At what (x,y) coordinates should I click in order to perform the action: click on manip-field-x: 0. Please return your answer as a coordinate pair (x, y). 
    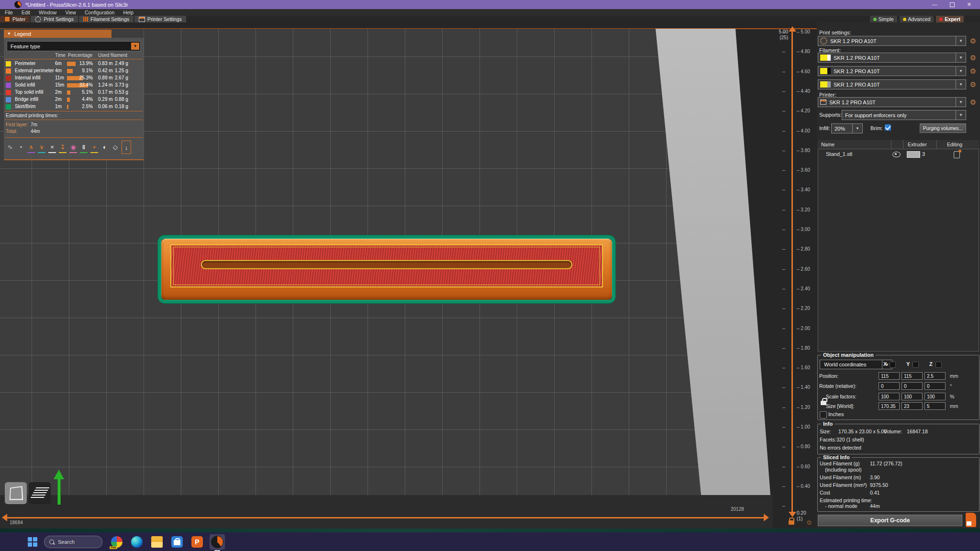
    Looking at the image, I should click on (889, 386).